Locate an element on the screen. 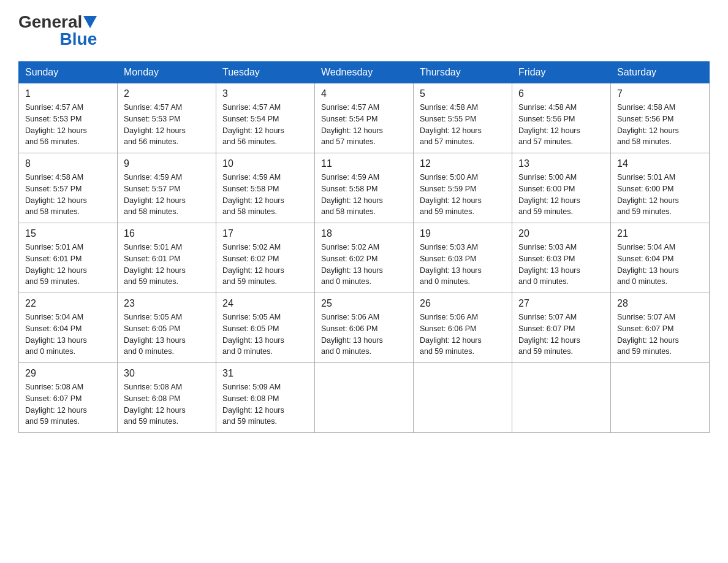 This screenshot has height=563, width=728. calendar-cell: 14Sunrise: 5:01 AMSunset: 6:00 PMDayligh… is located at coordinates (661, 188).